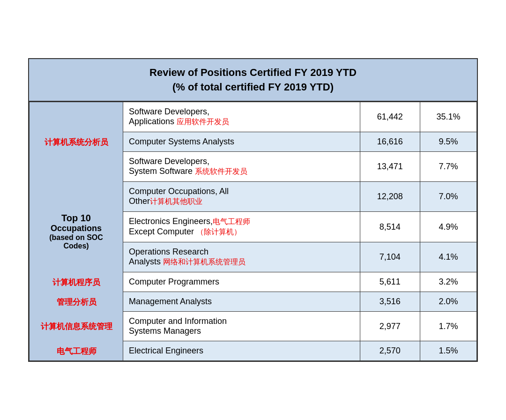 Image resolution: width=506 pixels, height=420 pixels. Describe the element at coordinates (448, 282) in the screenshot. I see `percent-cell-7: 3.2%` at that location.